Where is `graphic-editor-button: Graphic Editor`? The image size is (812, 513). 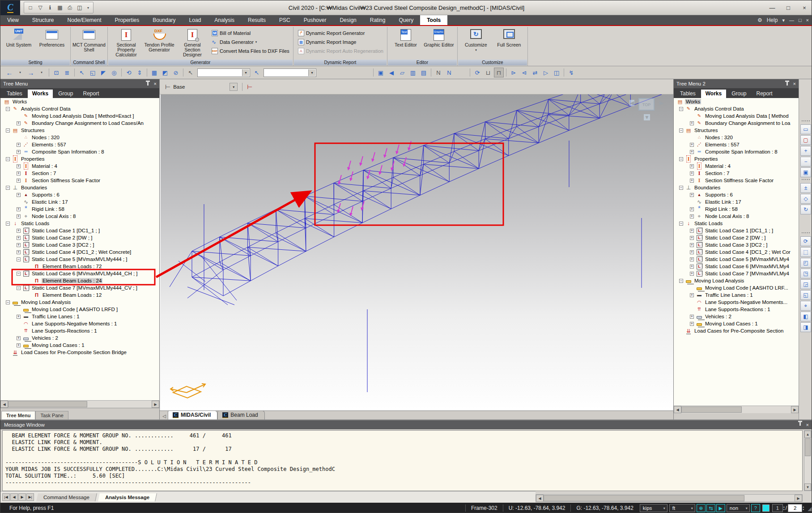 graphic-editor-button: Graphic Editor is located at coordinates (439, 43).